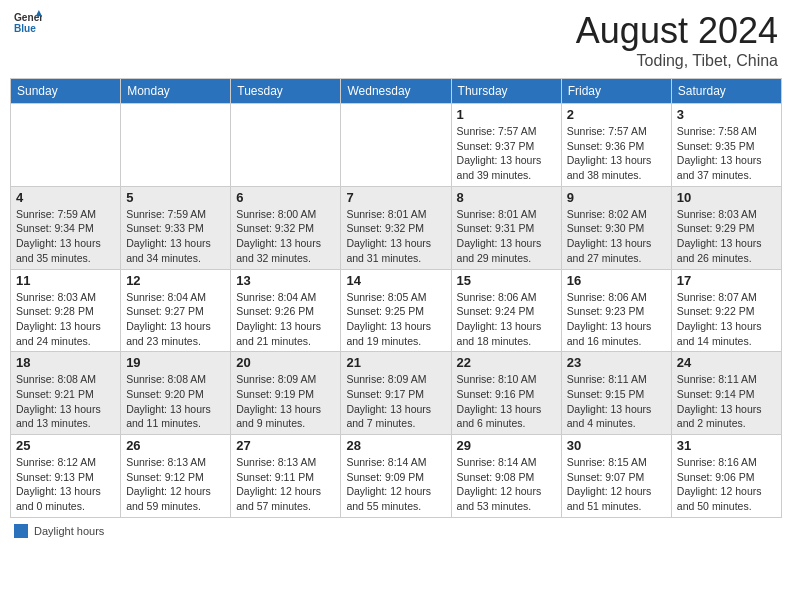 The height and width of the screenshot is (612, 792). I want to click on day-info: Sunrise: 7:57 AMSunset: 9:36 PMDaylight:…, so click(616, 154).